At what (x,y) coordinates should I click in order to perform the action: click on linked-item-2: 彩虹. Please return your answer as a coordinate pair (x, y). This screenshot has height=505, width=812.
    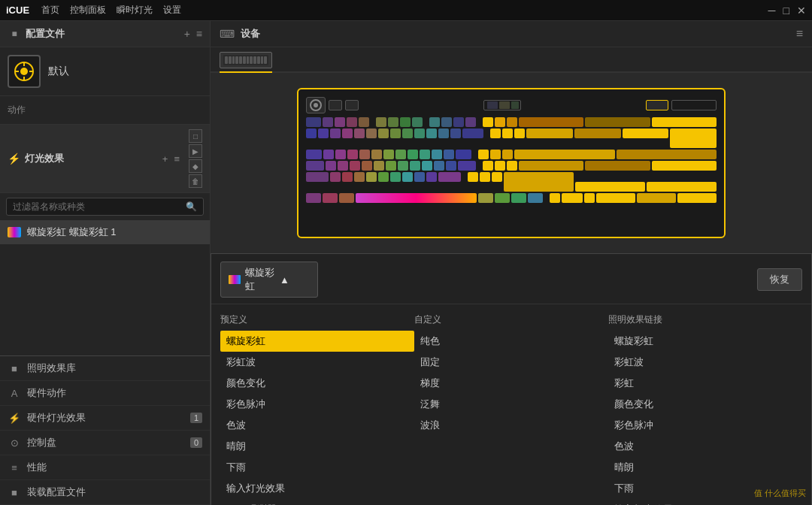
    Looking at the image, I should click on (705, 383).